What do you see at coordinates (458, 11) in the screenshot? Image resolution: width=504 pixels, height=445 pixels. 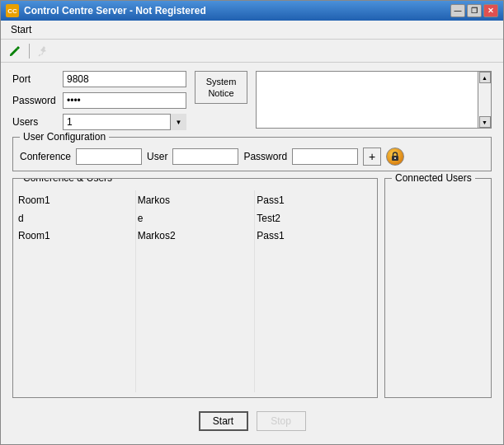 I see `minimize-button: —` at bounding box center [458, 11].